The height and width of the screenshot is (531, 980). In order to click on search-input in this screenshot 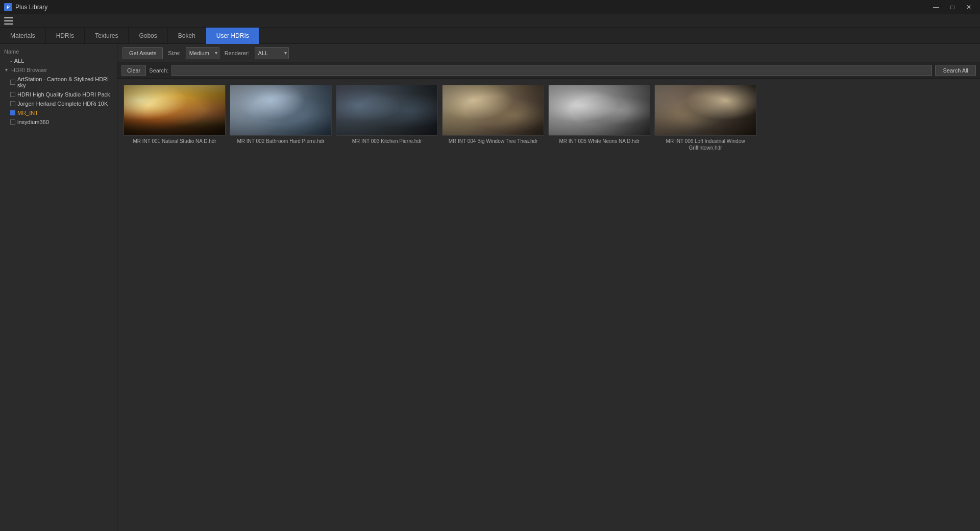, I will do `click(552, 70)`.